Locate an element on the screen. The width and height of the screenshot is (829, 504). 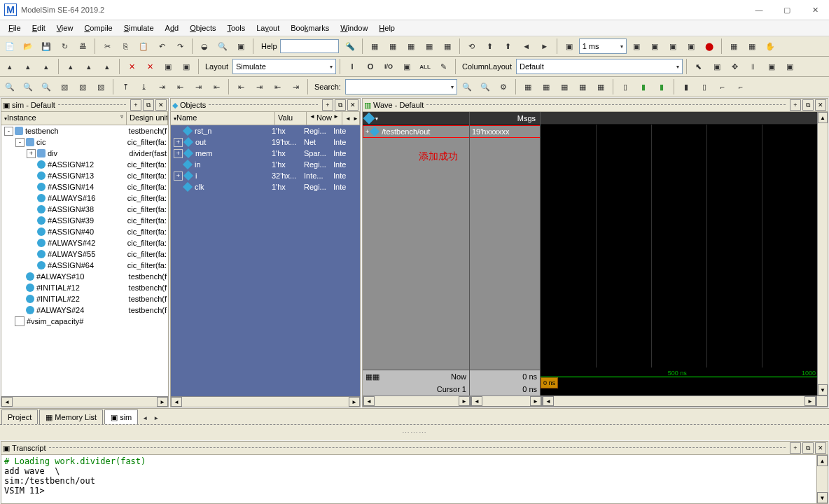
search-opts-icon: ⚙ is located at coordinates (503, 87).